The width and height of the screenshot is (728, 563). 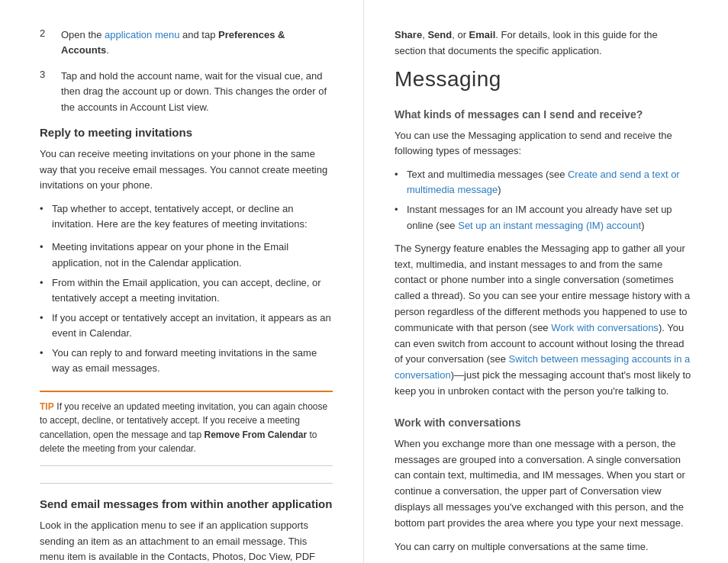 What do you see at coordinates (46, 92) in the screenshot?
I see `step-3-number: 3` at bounding box center [46, 92].